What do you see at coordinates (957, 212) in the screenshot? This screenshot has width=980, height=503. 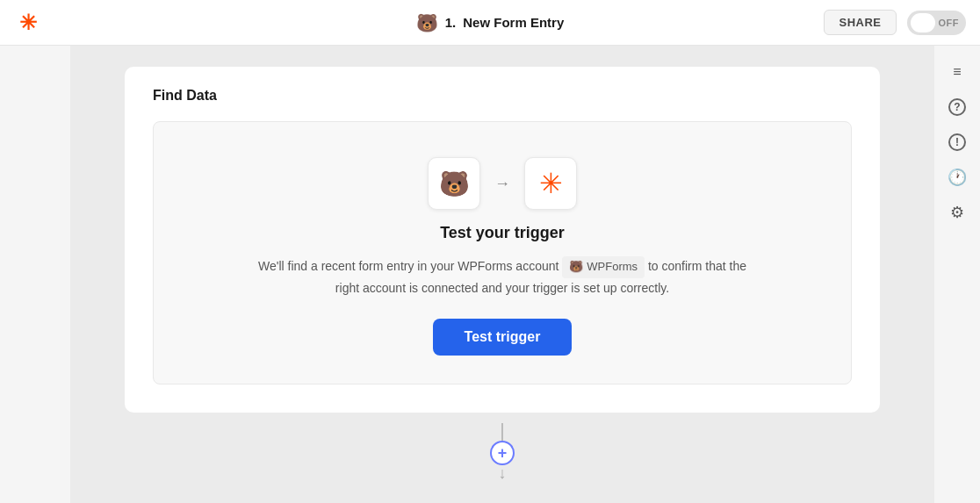 I see `settings-icon-button: ⚙` at bounding box center [957, 212].